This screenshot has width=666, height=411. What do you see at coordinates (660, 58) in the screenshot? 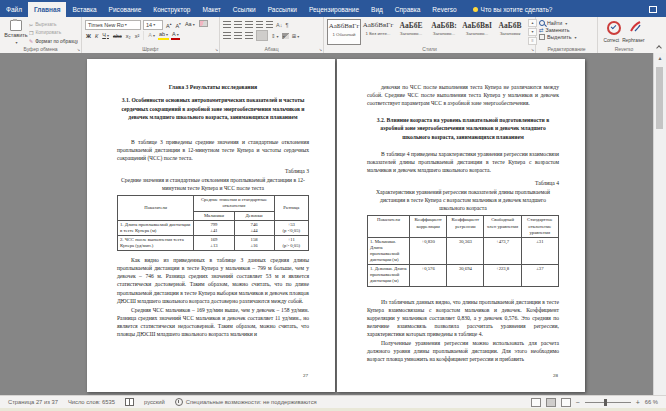
I see `scroll-up-icon: ▲` at bounding box center [660, 58].